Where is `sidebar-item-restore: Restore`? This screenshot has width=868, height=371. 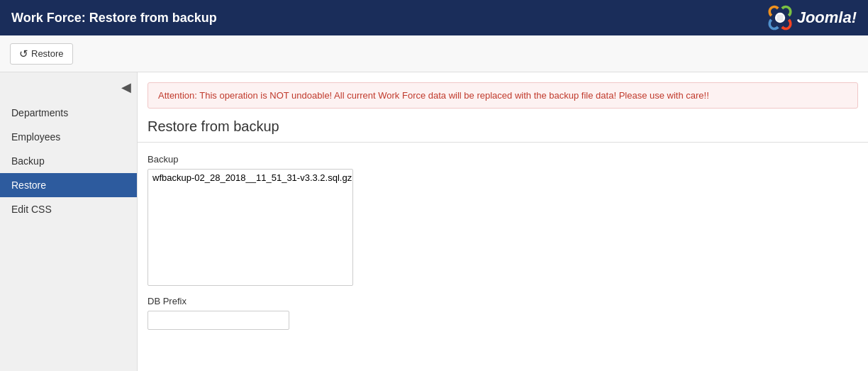 sidebar-item-restore: Restore is located at coordinates (68, 185).